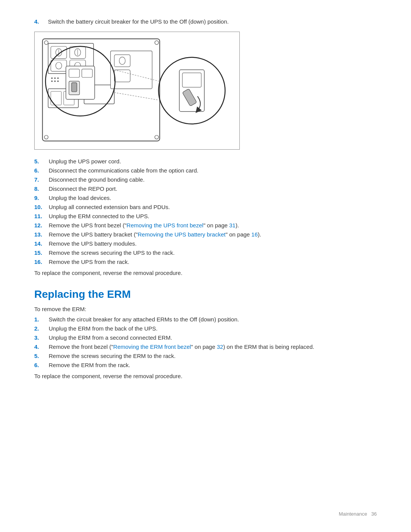 This screenshot has height=532, width=411. I want to click on link-ups-front-bezel: Removing the UPS front bezel, so click(165, 225).